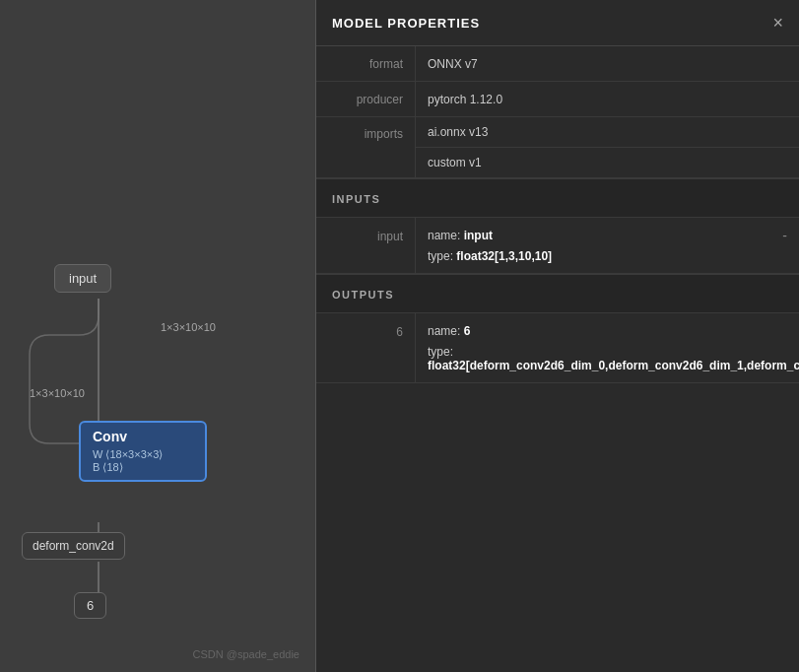 This screenshot has height=672, width=799. I want to click on watermark: CSDN @spade_eddie, so click(246, 654).